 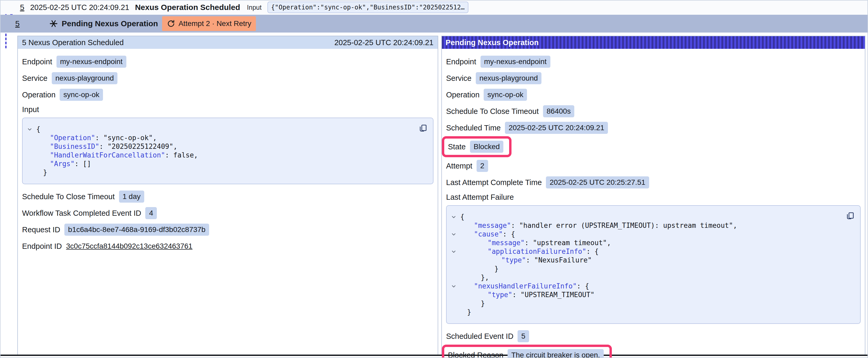 What do you see at coordinates (129, 246) in the screenshot?
I see `endpoint-id-link: 3c0c75ccfa8144b092c13ce632463761` at bounding box center [129, 246].